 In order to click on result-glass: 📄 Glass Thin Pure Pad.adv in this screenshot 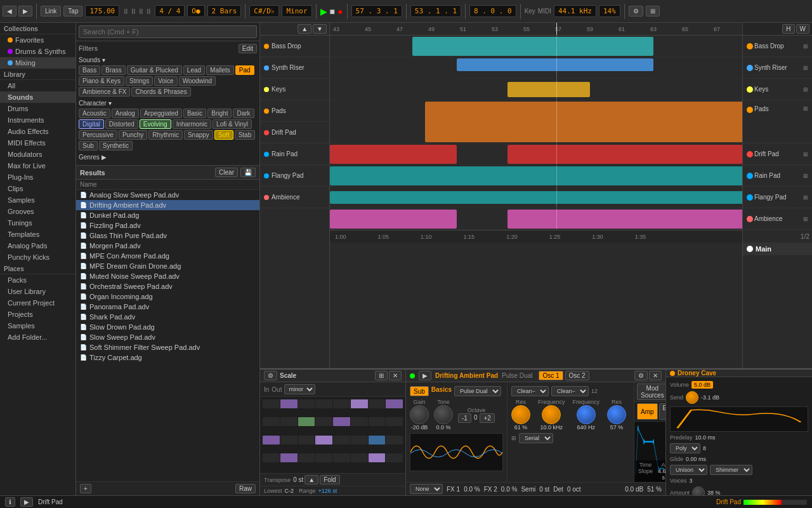, I will do `click(167, 236)`.